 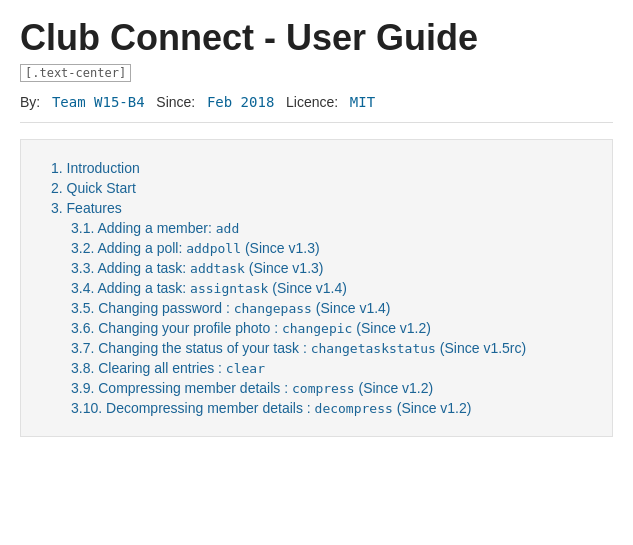 What do you see at coordinates (196, 248) in the screenshot?
I see `toc-link-3.2: 3.2. Adding a poll: addpoll (Since v1.3)` at bounding box center [196, 248].